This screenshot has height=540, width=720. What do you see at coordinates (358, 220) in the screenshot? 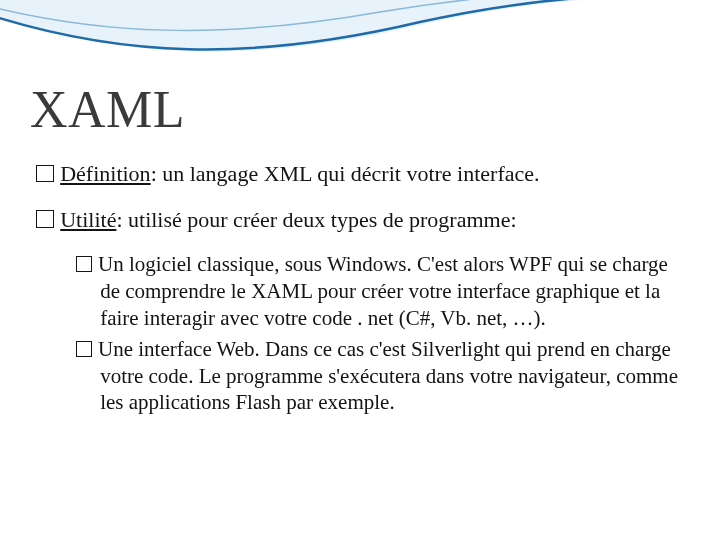
I see `bullet-utilite: Utilité: utilisé pour créer deux types d…` at bounding box center [358, 220].